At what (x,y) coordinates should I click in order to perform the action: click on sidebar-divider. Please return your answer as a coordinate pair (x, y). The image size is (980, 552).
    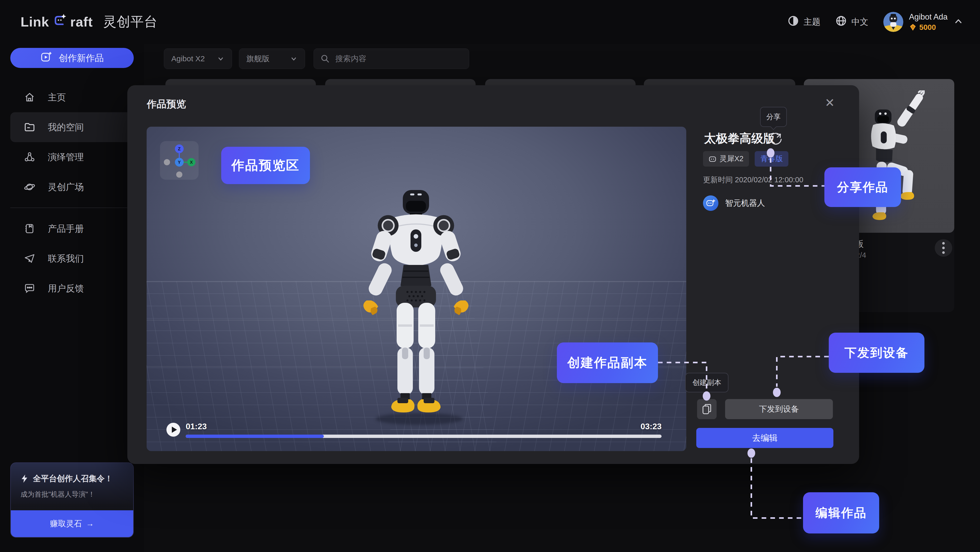
    Looking at the image, I should click on (72, 208).